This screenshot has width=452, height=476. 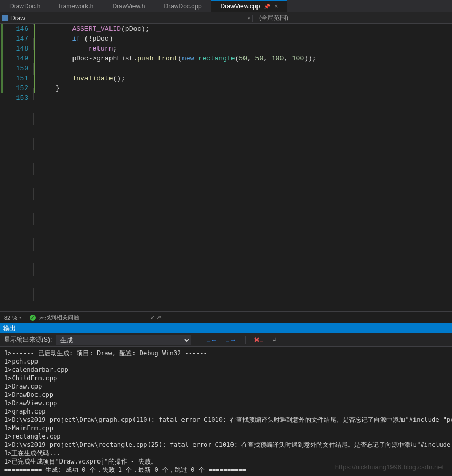 I want to click on navigation-bar: Draw ▾ (全局范围), so click(x=226, y=18).